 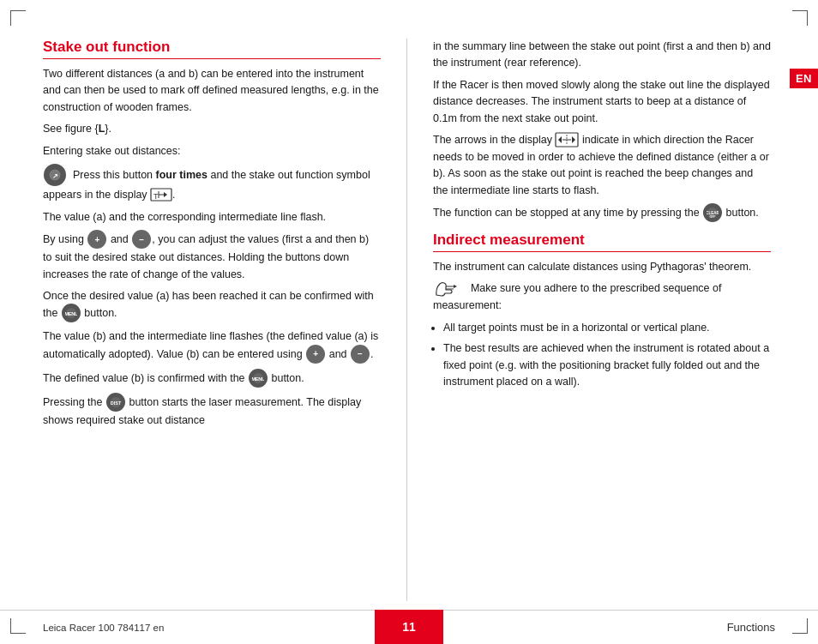 What do you see at coordinates (156, 196) in the screenshot?
I see `svg-text: T` at bounding box center [156, 196].